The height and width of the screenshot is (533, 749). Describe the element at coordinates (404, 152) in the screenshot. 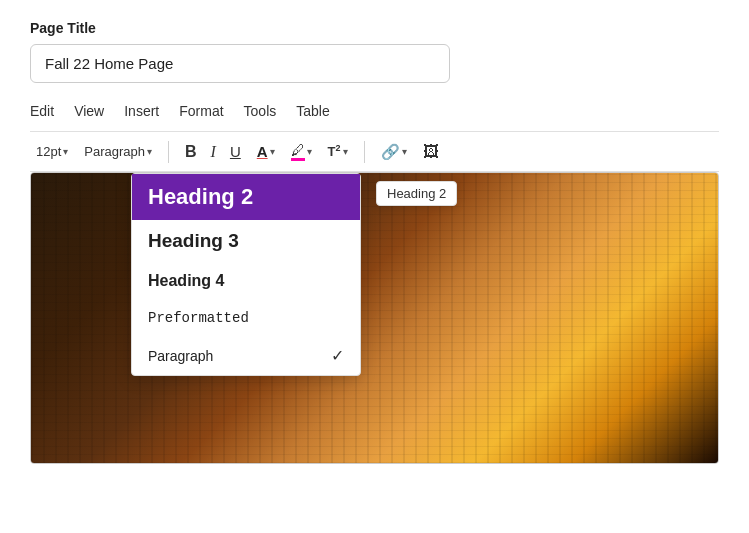

I see `link-chevron-icon: ▾` at that location.